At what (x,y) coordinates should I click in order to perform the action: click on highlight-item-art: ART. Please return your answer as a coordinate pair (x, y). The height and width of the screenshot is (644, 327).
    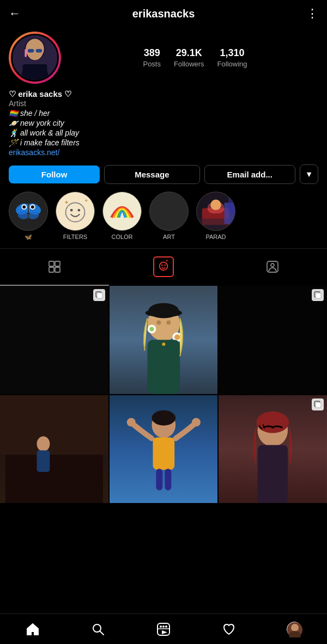
    Looking at the image, I should click on (169, 216).